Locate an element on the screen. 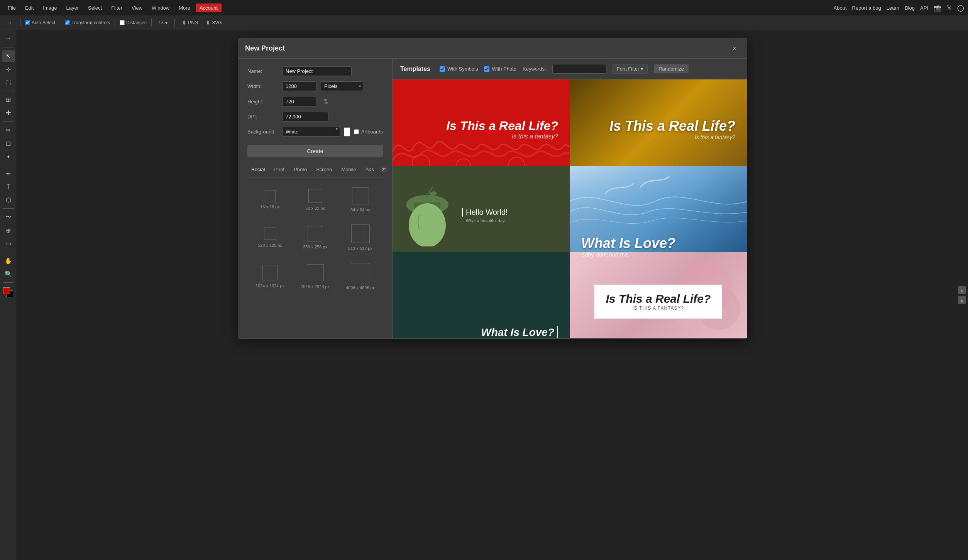  menu-account: Account is located at coordinates (208, 8).